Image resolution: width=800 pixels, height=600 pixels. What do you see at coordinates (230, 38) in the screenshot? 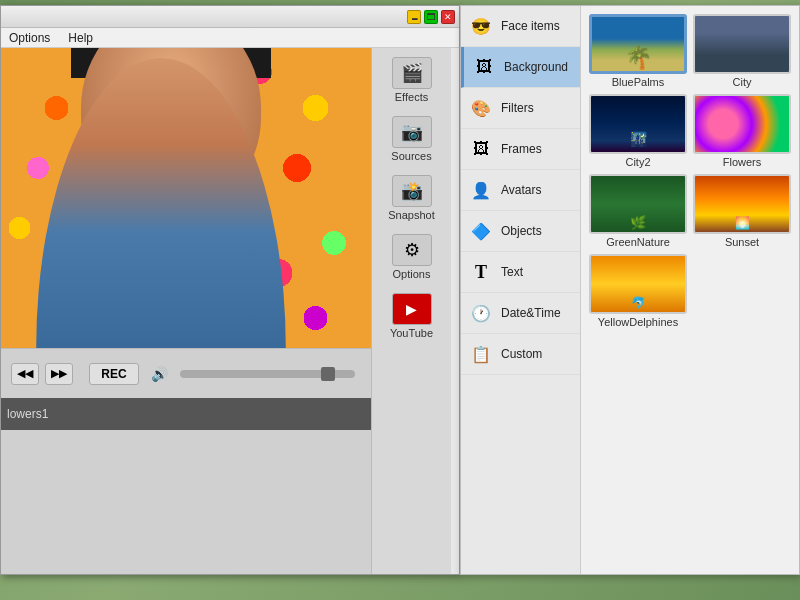
I see `menu-bar: Options Help` at bounding box center [230, 38].